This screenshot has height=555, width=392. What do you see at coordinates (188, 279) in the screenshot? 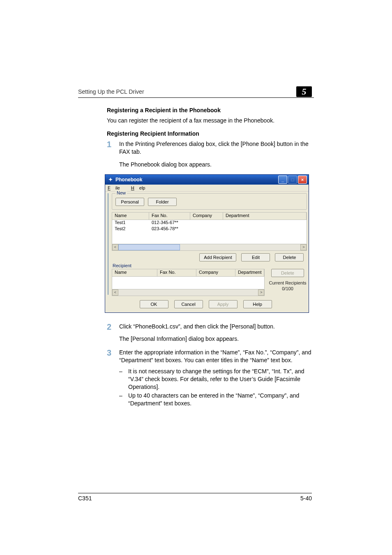
I see `recipient-list: Name Fax No. Company Department` at bounding box center [188, 279].